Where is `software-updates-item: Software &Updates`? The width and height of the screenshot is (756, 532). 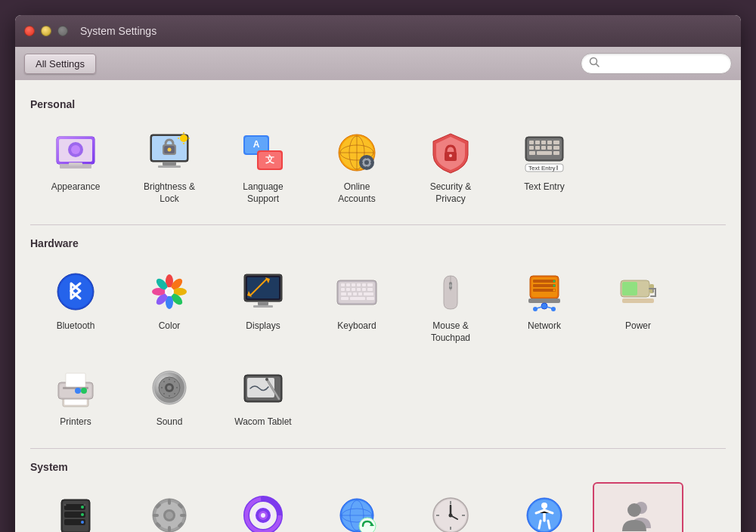
software-updates-item: Software &Updates is located at coordinates (357, 507).